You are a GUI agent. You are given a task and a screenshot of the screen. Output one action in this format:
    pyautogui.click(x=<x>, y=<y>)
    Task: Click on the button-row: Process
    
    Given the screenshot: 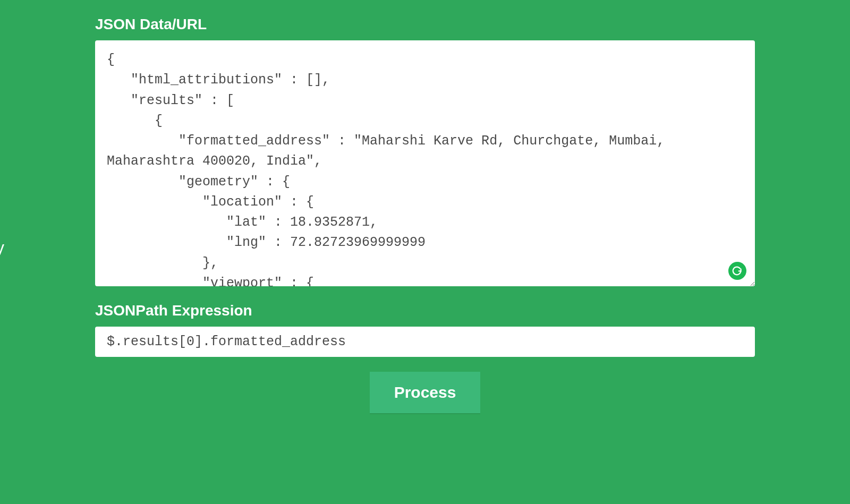 What is the action you would take?
    pyautogui.click(x=425, y=392)
    